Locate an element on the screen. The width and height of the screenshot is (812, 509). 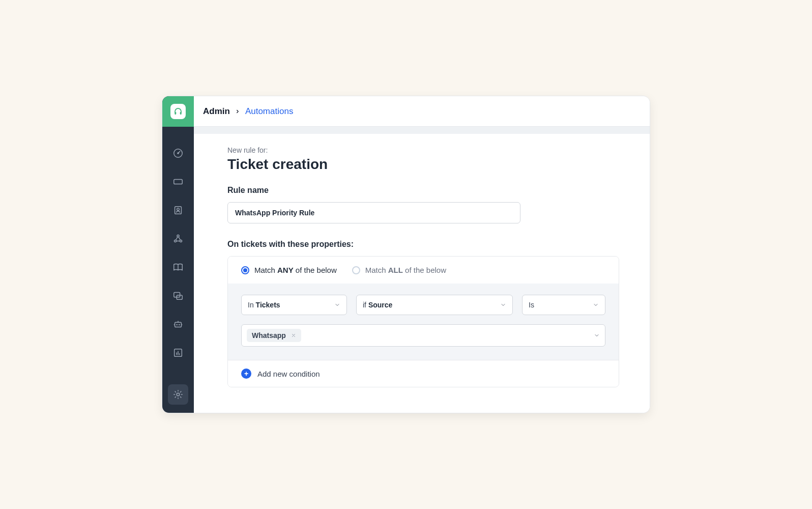
sidebar-chat is located at coordinates (178, 296).